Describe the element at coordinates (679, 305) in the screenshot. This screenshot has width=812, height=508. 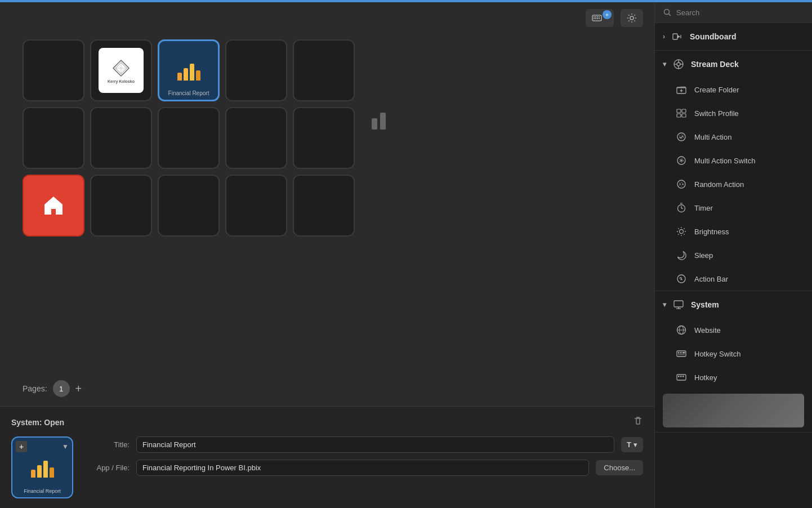
I see `system-icon` at that location.